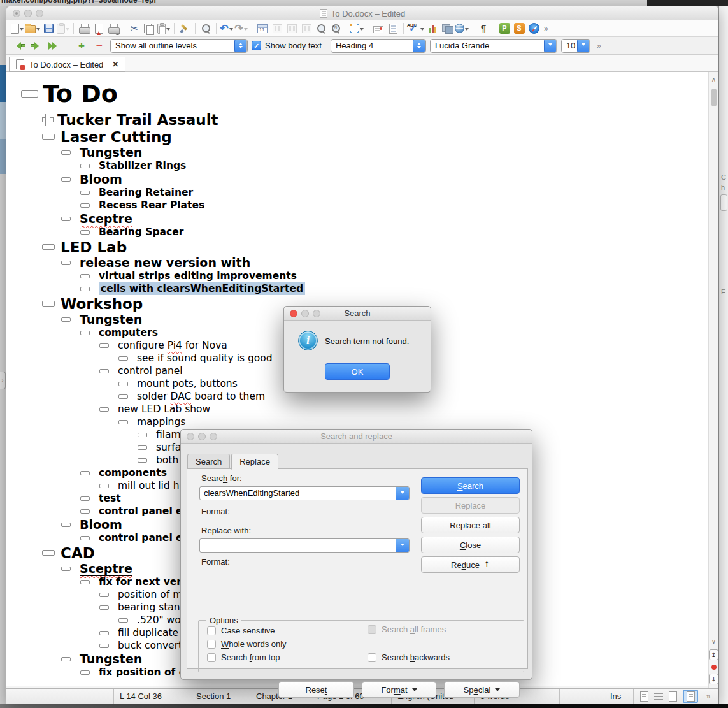 The width and height of the screenshot is (728, 708). What do you see at coordinates (546, 29) in the screenshot?
I see `toolbar-overflow-button: »` at bounding box center [546, 29].